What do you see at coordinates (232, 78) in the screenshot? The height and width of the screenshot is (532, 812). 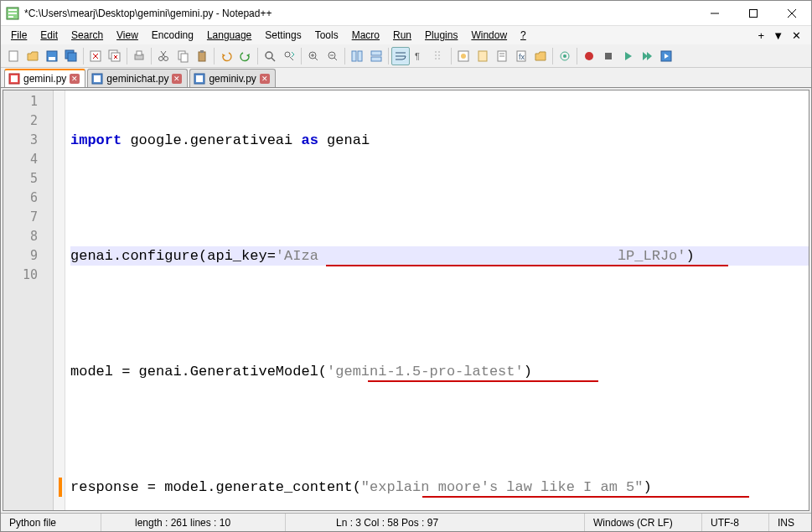 I see `tab-geminiv-py: geminiv.py ✕` at bounding box center [232, 78].